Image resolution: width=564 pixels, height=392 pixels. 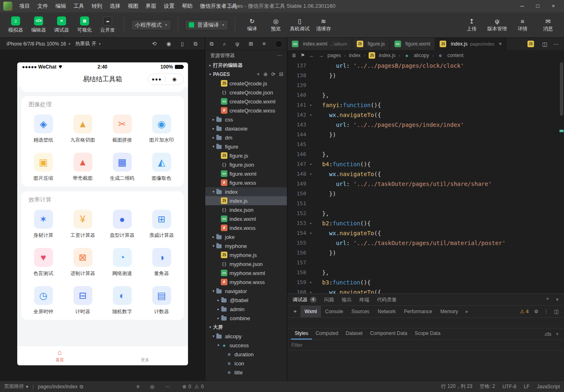 What do you see at coordinates (83, 262) in the screenshot?
I see `tool-item: ⊠进制计算器` at bounding box center [83, 262].